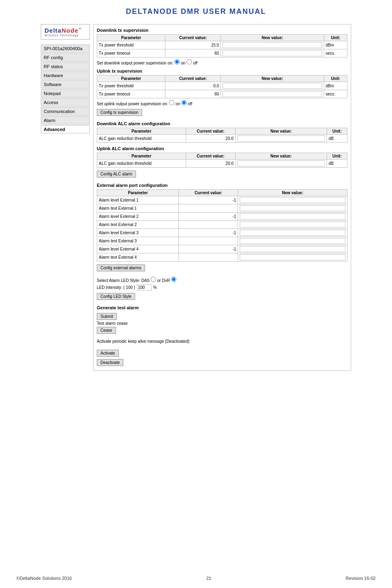 The width and height of the screenshot is (392, 588). What do you see at coordinates (184, 103) in the screenshot?
I see `uplink-off-radio` at bounding box center [184, 103].